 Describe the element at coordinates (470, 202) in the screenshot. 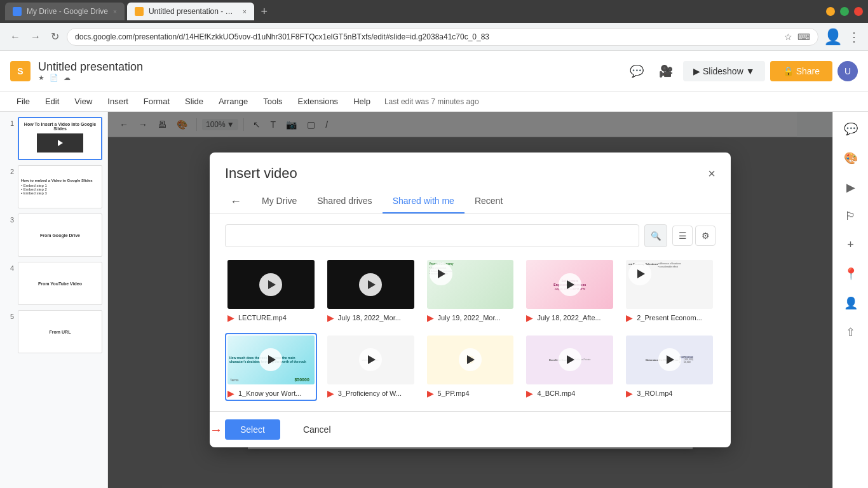

I see `modal-tabs: ← My Drive Shared drives Shared with me …` at that location.